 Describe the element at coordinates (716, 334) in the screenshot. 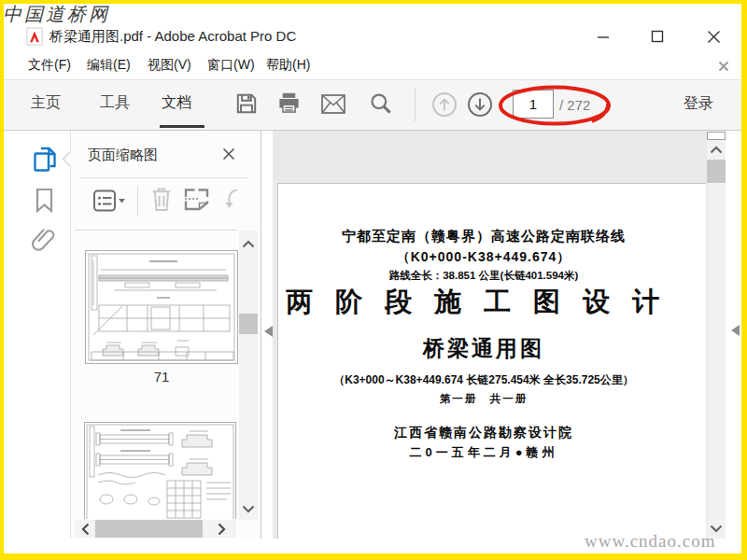

I see `document-vertical-scrollbar` at that location.